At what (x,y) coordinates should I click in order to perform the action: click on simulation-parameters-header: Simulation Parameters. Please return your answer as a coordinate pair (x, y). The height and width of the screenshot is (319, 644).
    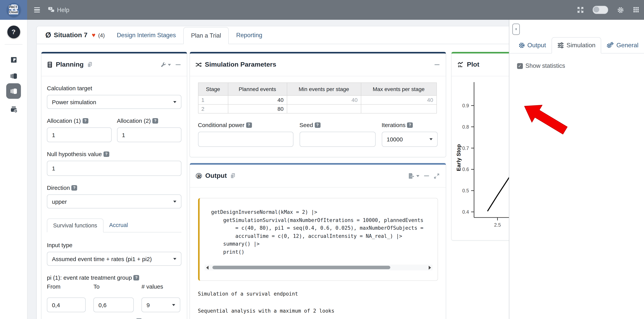
    Looking at the image, I should click on (318, 65).